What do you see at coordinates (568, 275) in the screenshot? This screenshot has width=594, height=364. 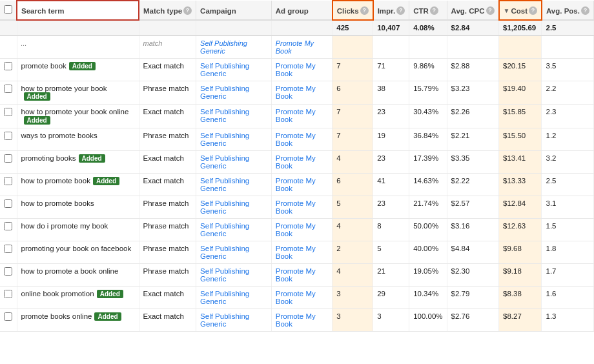 I see `row-avg-pos: 1.7` at bounding box center [568, 275].